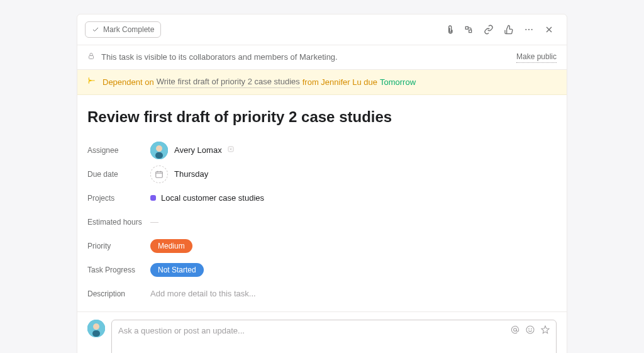 The image size is (644, 353). What do you see at coordinates (119, 223) in the screenshot?
I see `estimated-hours-label: Estimated hours` at bounding box center [119, 223].